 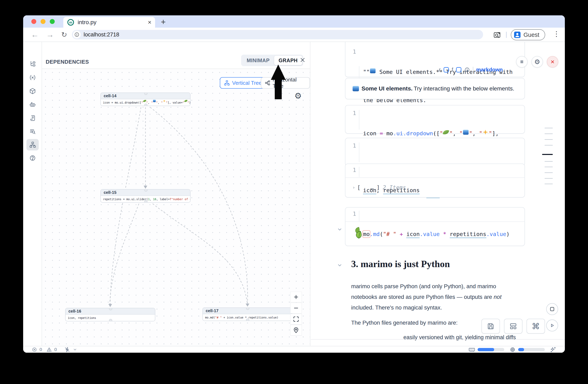 I want to click on horizontal-tree-button: Horizontal Tree, so click(x=286, y=83).